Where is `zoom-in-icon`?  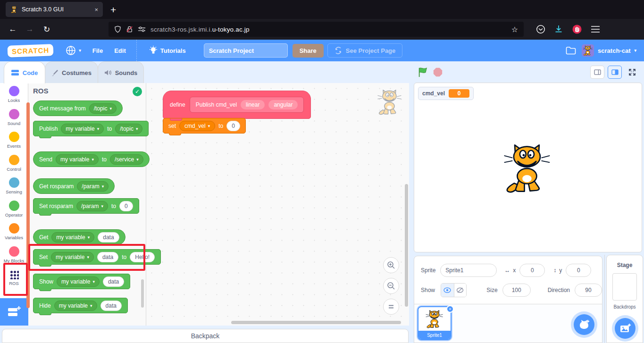 zoom-in-icon is located at coordinates (391, 265).